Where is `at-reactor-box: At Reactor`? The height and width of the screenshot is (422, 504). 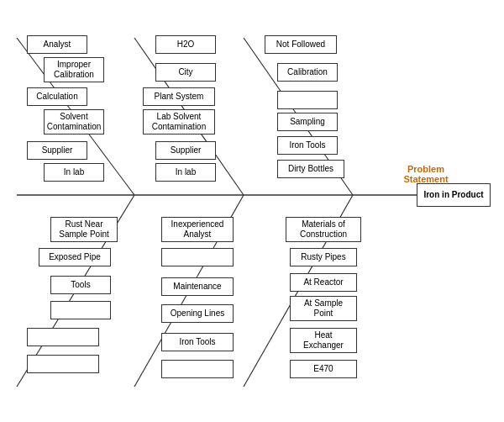
at-reactor-box: At Reactor is located at coordinates (323, 282).